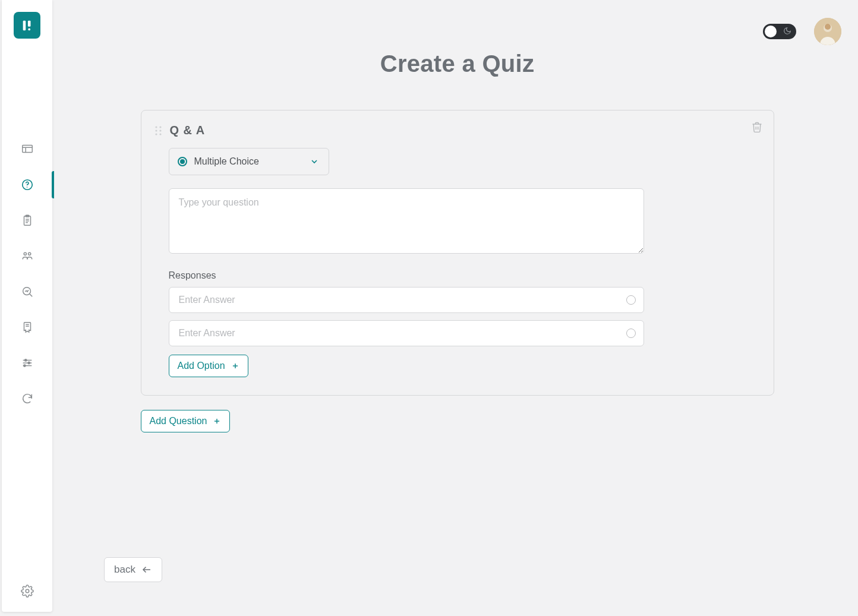 Image resolution: width=858 pixels, height=616 pixels. What do you see at coordinates (27, 185) in the screenshot?
I see `nav-quiz` at bounding box center [27, 185].